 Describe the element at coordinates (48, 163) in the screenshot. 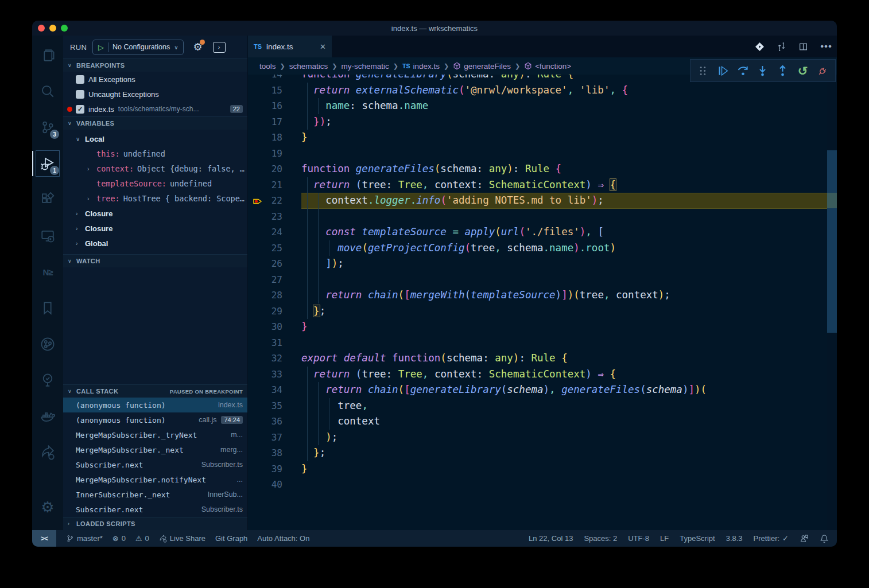

I see `activity-run-debug-icon: 1` at that location.